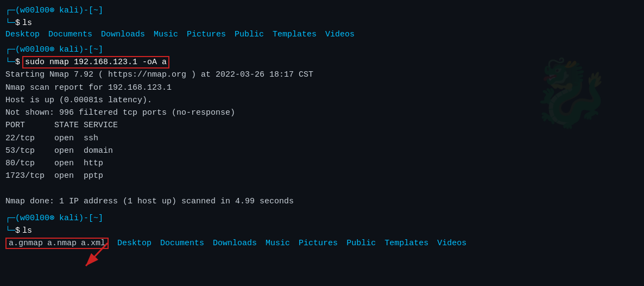 This screenshot has height=286, width=644. What do you see at coordinates (452, 244) in the screenshot?
I see `dir2-videos: Videos` at bounding box center [452, 244].